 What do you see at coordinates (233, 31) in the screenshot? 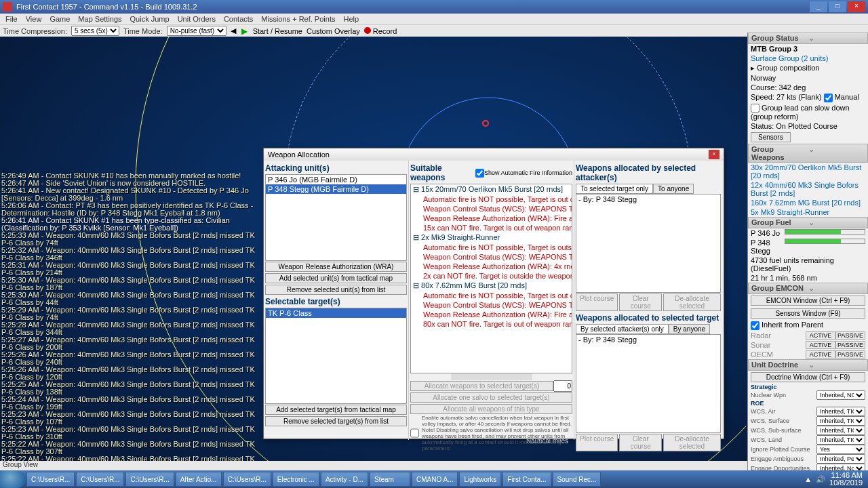
I see `step-back-icon: ◀` at bounding box center [233, 31].